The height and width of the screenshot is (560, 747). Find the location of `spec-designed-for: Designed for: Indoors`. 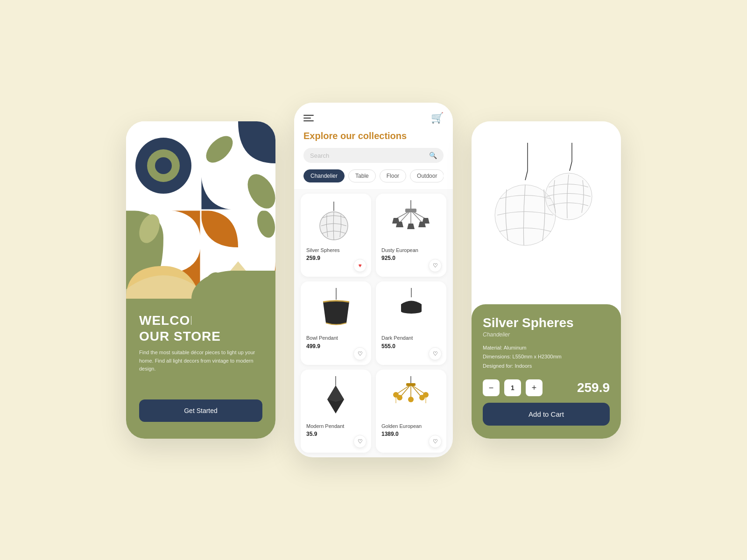

spec-designed-for: Designed for: Indoors is located at coordinates (546, 366).